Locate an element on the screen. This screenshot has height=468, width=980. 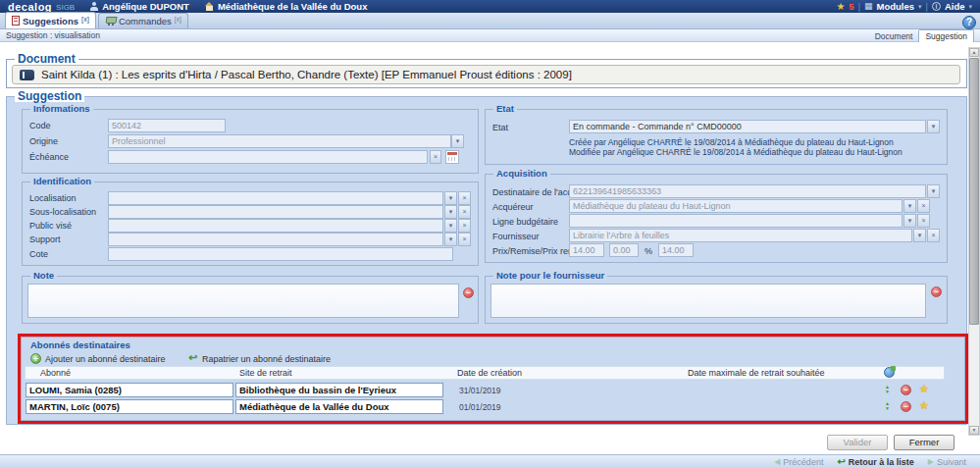
col-date-max: Date maximale de retrait souhaitée is located at coordinates (756, 373).